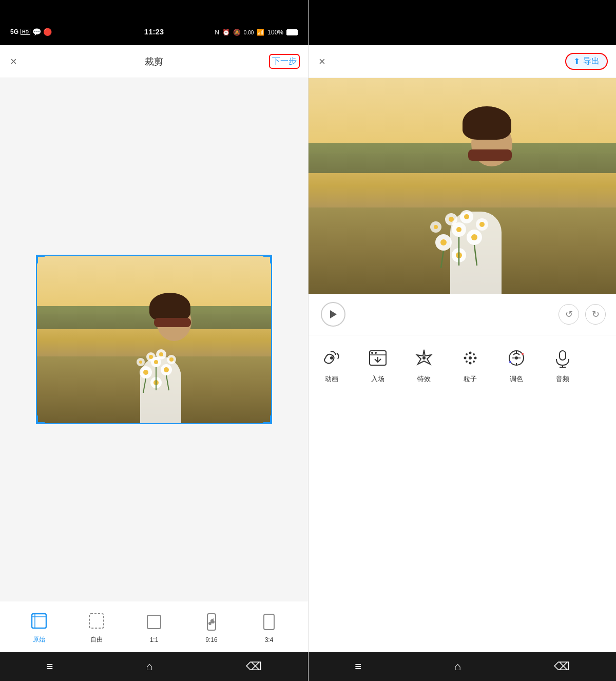  What do you see at coordinates (378, 365) in the screenshot?
I see `tool-entrance: 入场` at bounding box center [378, 365].